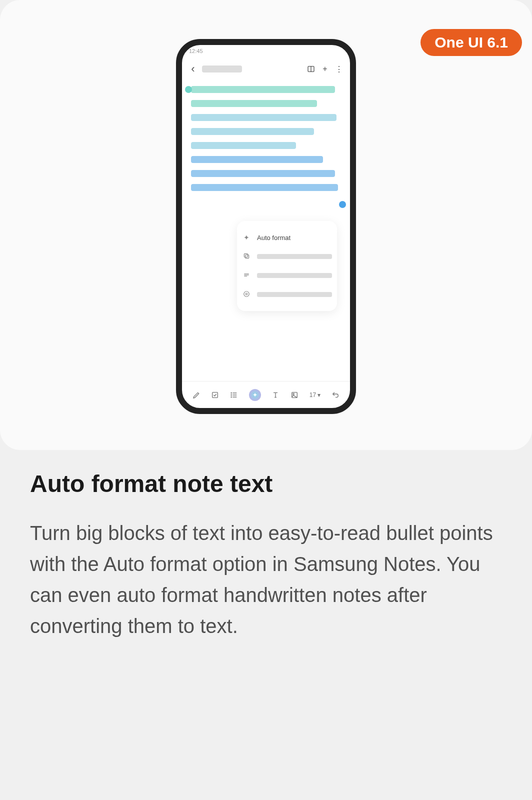 This screenshot has height=800, width=532. Describe the element at coordinates (188, 90) in the screenshot. I see `selection-start-handle` at that location.